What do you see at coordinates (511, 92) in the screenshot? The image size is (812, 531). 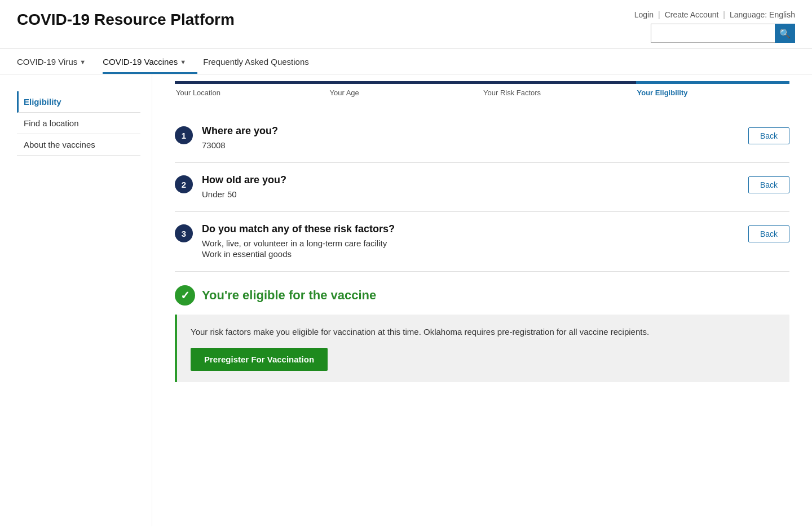 I see `progress-label-risk: Your Risk Factors` at bounding box center [511, 92].